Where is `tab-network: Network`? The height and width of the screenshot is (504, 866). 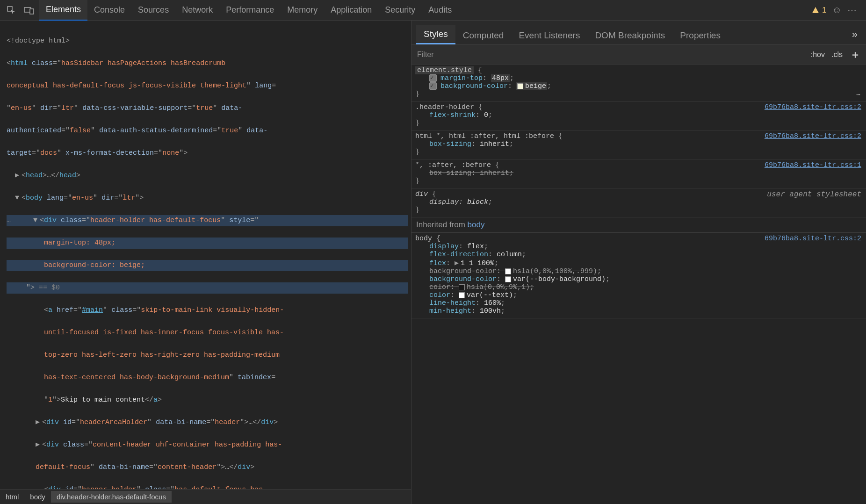 tab-network: Network is located at coordinates (197, 10).